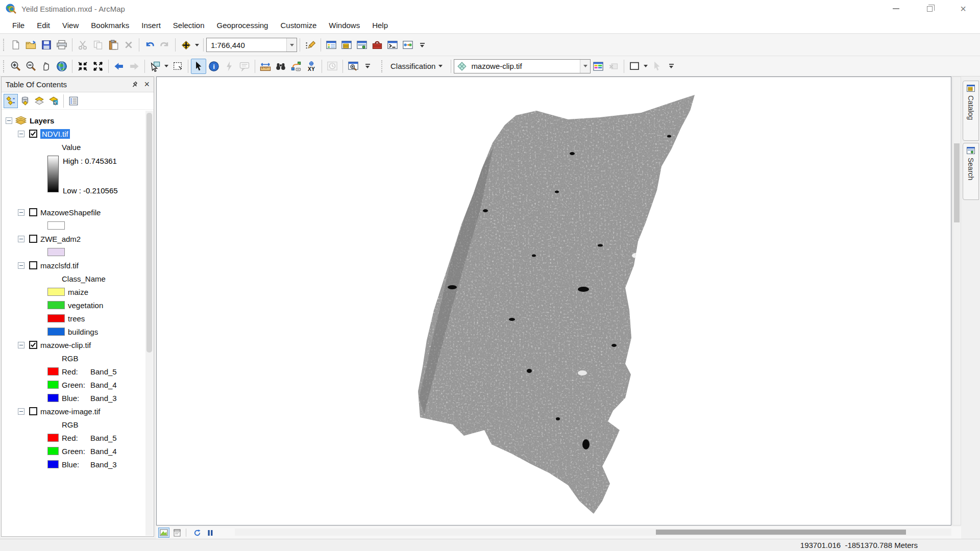  What do you see at coordinates (929, 9) in the screenshot?
I see `restore-button` at bounding box center [929, 9].